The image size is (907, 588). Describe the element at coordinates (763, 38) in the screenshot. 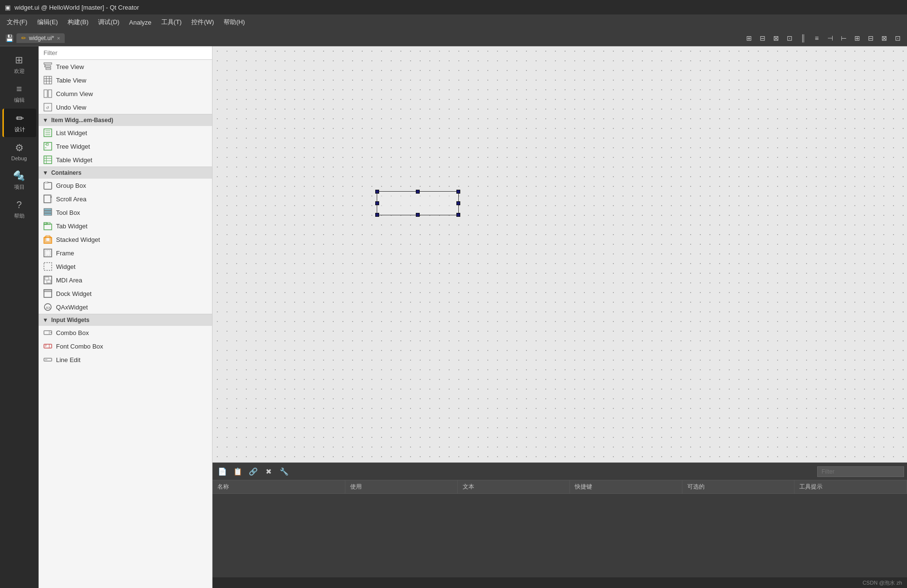

I see `toolbar-btn-2: ⊟` at that location.